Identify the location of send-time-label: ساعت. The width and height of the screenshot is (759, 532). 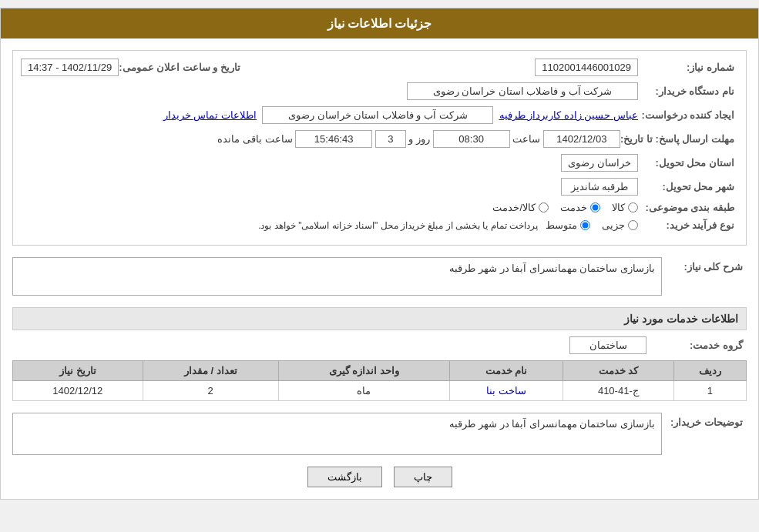
(526, 139).